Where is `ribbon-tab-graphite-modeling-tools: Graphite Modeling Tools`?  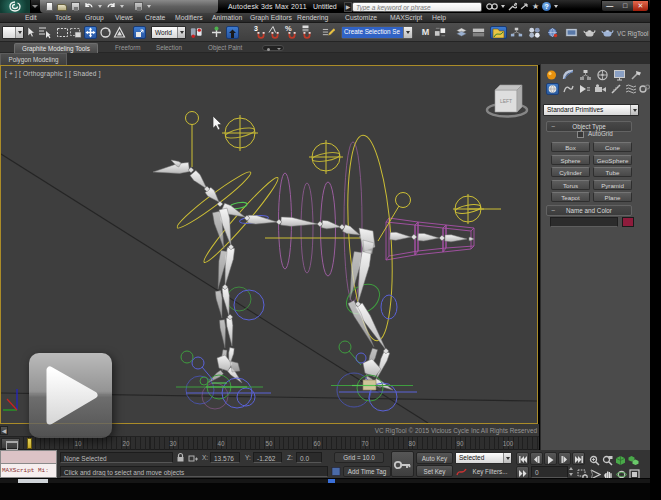
ribbon-tab-graphite-modeling-tools: Graphite Modeling Tools is located at coordinates (56, 48).